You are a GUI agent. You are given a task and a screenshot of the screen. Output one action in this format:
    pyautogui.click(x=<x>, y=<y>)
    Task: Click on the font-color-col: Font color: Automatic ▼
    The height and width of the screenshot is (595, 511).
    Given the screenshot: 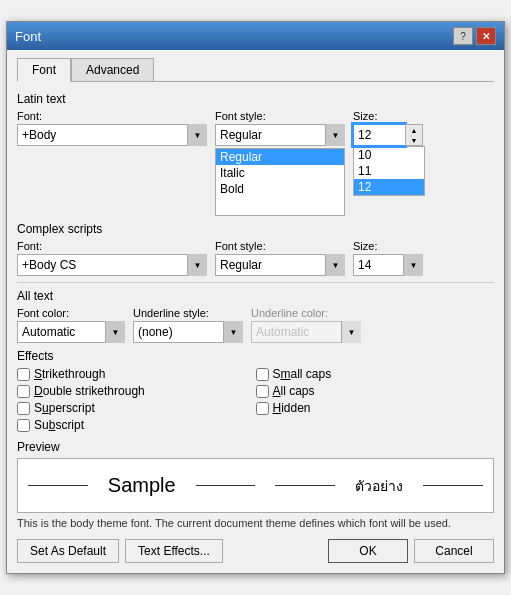 What is the action you would take?
    pyautogui.click(x=71, y=325)
    